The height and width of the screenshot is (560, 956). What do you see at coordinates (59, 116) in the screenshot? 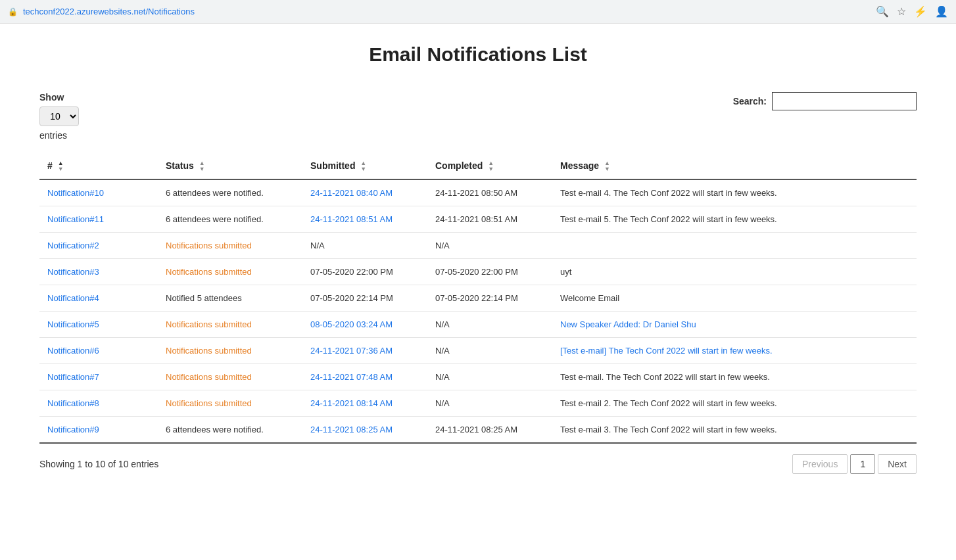
I see `show-section: Show 10 25 50 100 entries` at bounding box center [59, 116].